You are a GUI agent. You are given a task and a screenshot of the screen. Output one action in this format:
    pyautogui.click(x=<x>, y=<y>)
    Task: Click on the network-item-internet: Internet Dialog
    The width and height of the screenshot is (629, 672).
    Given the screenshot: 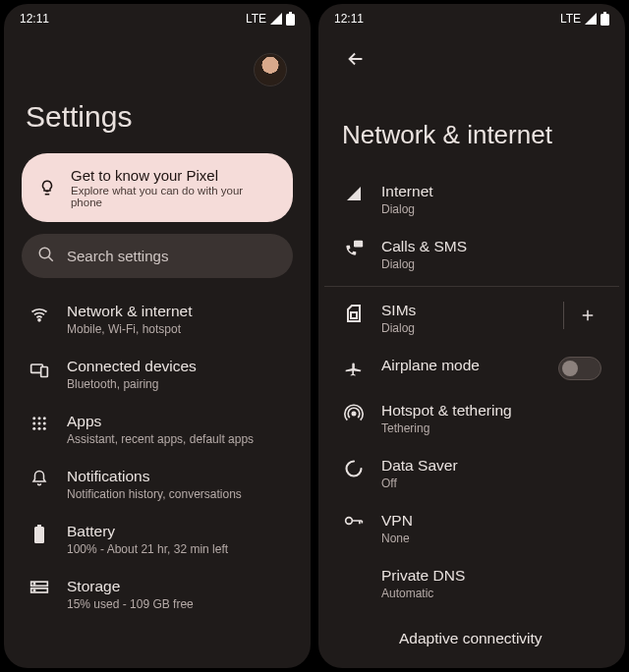 What is the action you would take?
    pyautogui.click(x=472, y=199)
    